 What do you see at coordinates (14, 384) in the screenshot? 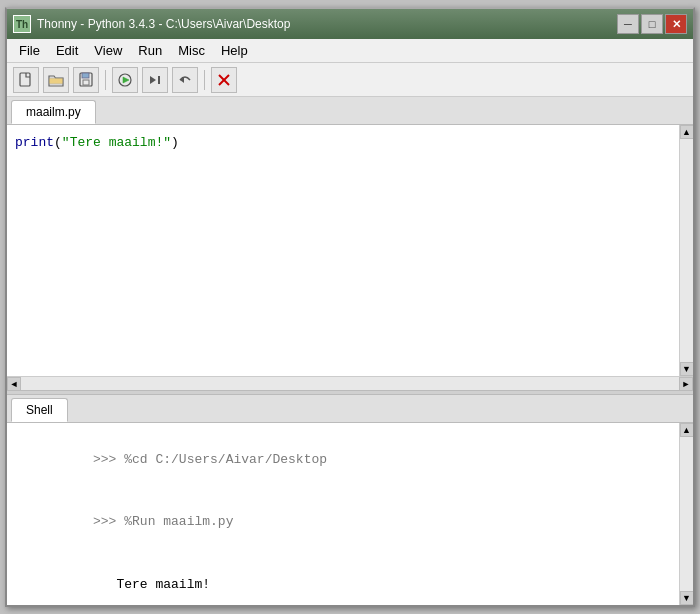
I see `scroll-left-arrow: ◄` at bounding box center [14, 384].